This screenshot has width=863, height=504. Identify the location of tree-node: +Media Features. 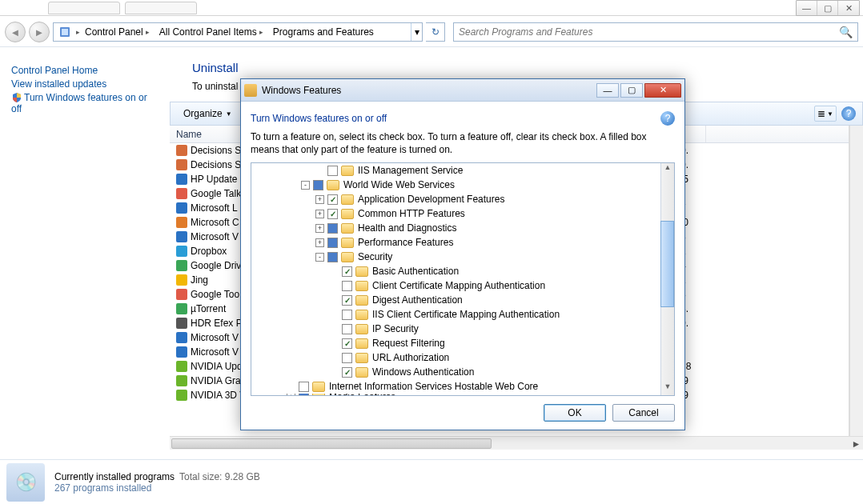
(463, 395).